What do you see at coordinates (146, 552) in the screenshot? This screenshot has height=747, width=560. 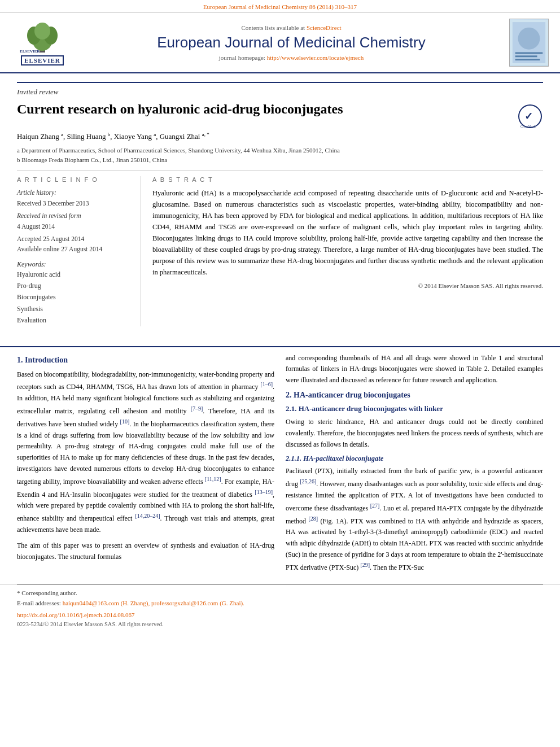 I see `intro-para2: The aim of this paper was to present an …` at bounding box center [146, 552].